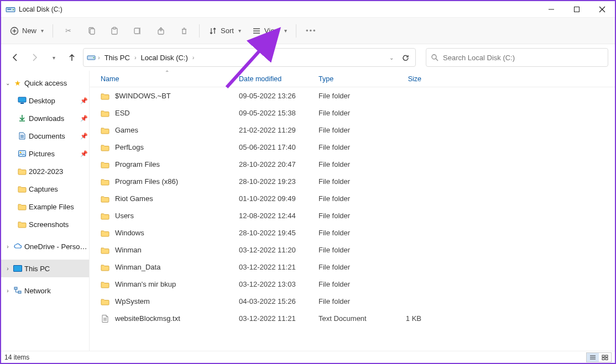  What do you see at coordinates (22, 154) in the screenshot?
I see `pictures-icon` at bounding box center [22, 154].